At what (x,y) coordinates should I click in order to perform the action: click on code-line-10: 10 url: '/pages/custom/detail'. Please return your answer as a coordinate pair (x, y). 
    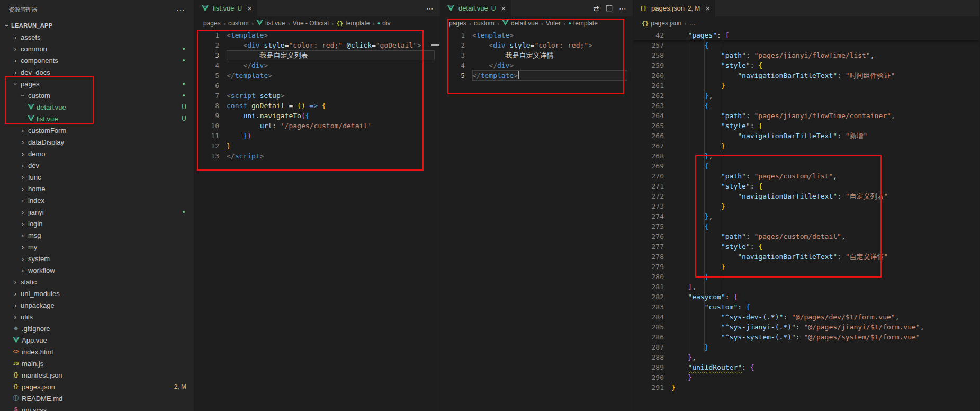
    Looking at the image, I should click on (318, 126).